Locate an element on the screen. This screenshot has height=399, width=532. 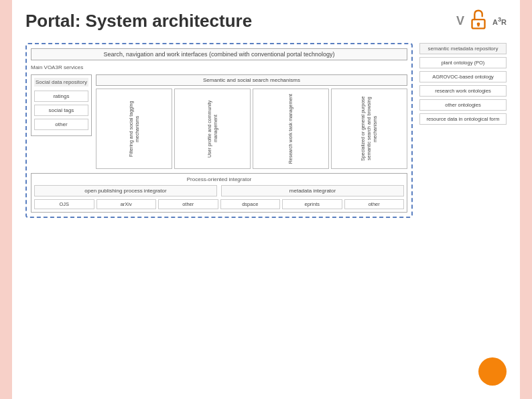
other-box-2: other is located at coordinates (375, 204).